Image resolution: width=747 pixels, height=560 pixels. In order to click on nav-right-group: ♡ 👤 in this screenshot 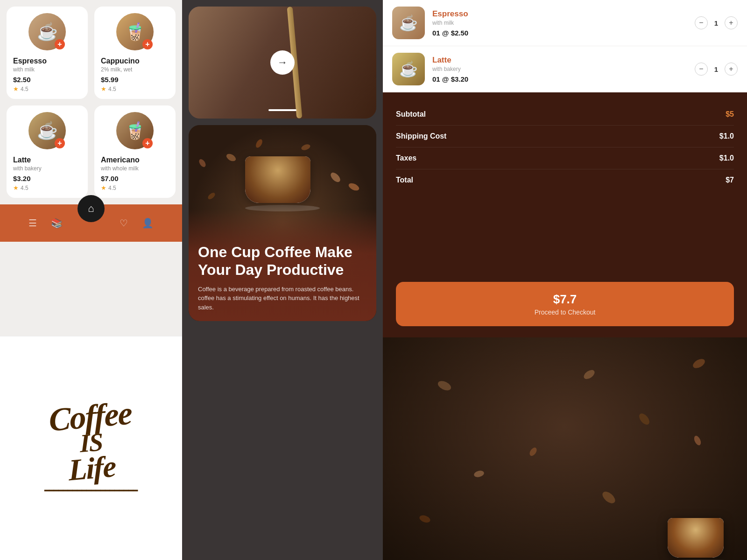, I will do `click(136, 223)`.